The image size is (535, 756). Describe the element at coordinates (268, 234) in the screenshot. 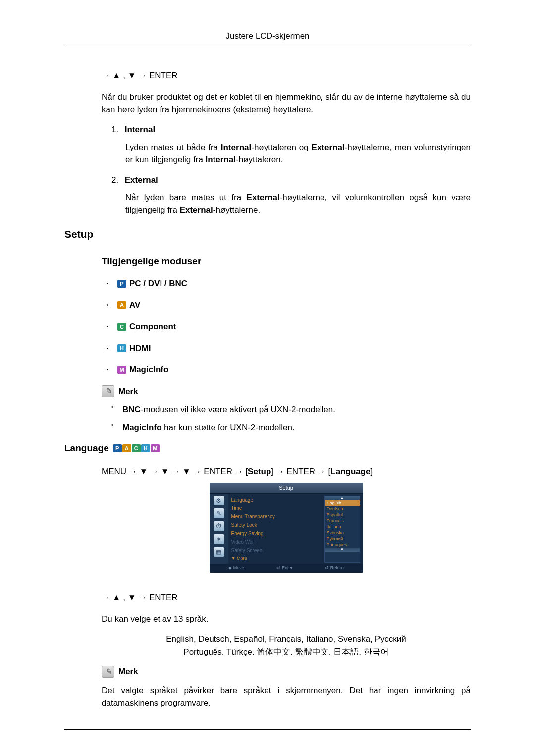

I see `setup-heading: Setup` at that location.